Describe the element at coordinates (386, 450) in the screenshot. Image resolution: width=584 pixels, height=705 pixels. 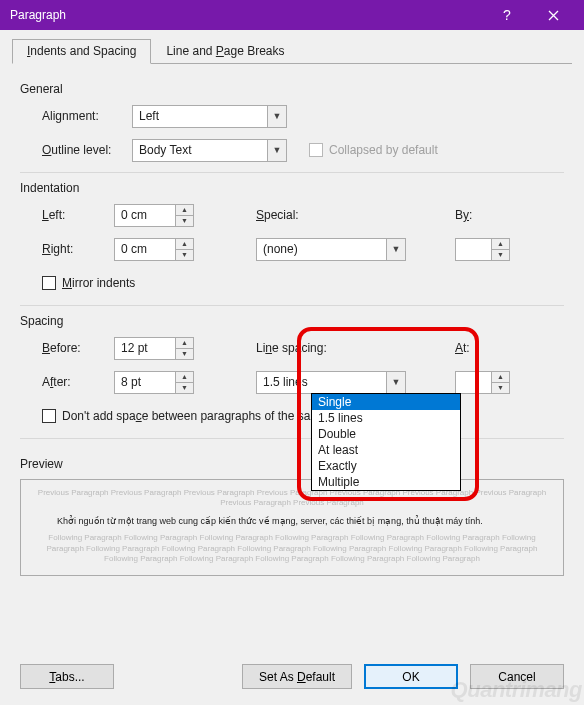
I see `dropdown-option: At least` at that location.